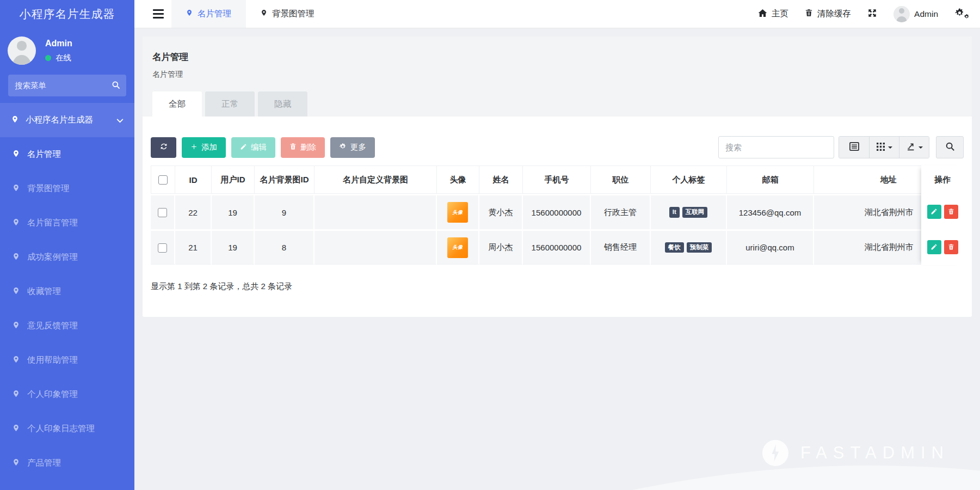 Image resolution: width=980 pixels, height=490 pixels. Describe the element at coordinates (67, 14) in the screenshot. I see `app-title: 小程序名片生成器` at that location.